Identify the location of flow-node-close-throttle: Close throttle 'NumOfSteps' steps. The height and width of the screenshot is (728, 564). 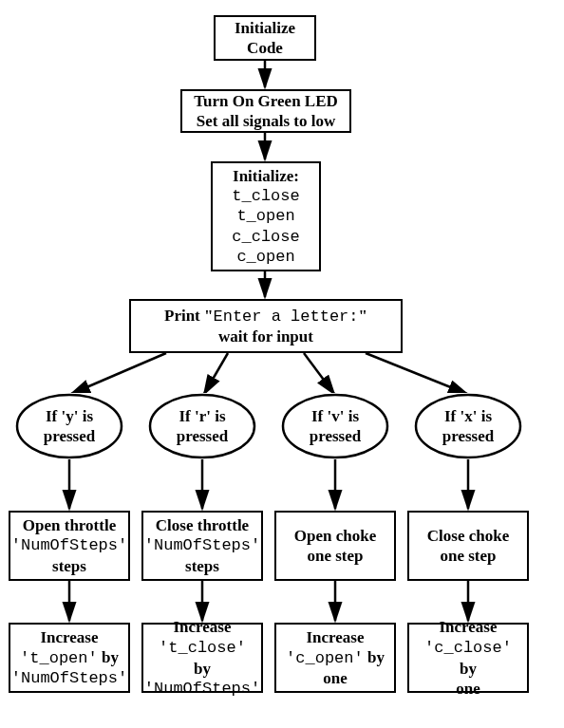
(202, 546).